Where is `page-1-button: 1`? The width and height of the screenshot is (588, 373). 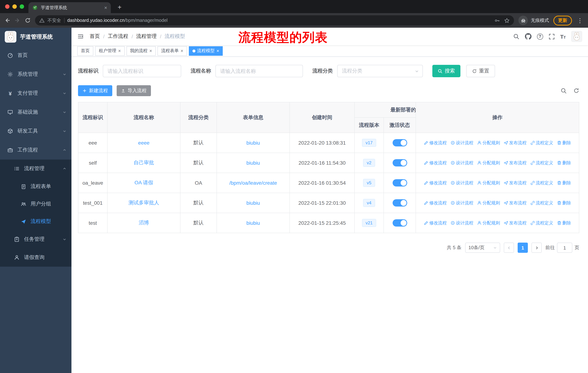 page-1-button: 1 is located at coordinates (523, 248).